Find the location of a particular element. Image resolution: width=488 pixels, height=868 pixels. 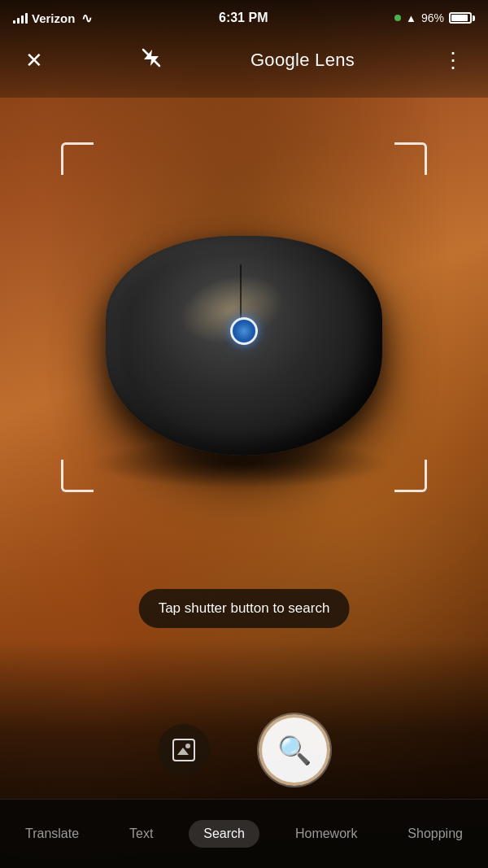

status-right: ▲ 96% is located at coordinates (434, 18).